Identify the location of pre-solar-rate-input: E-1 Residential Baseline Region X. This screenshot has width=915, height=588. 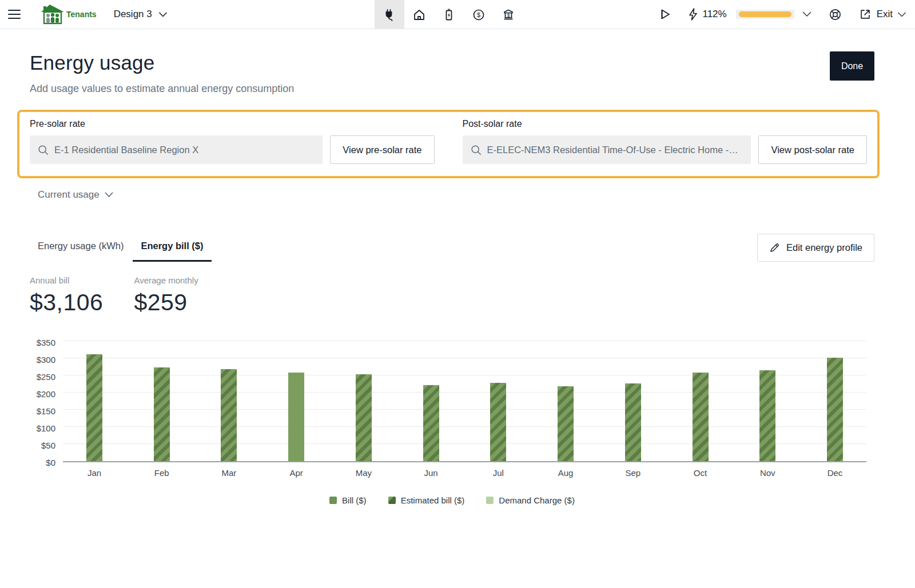
(176, 150).